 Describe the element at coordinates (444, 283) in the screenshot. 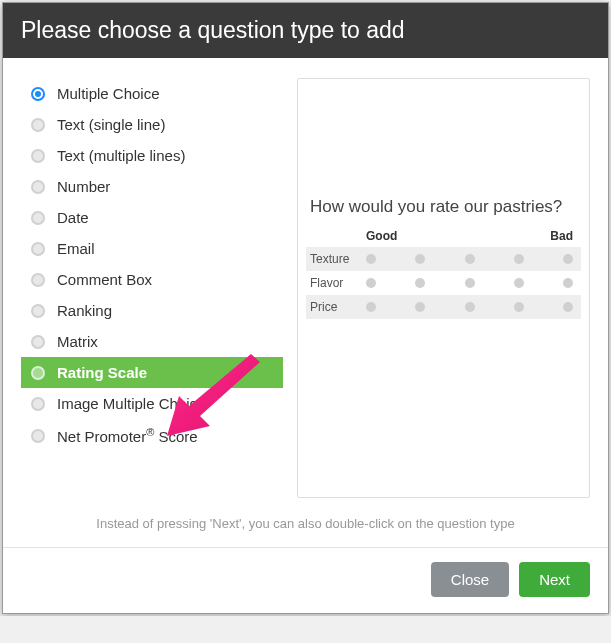

I see `scale-row: Flavor` at that location.